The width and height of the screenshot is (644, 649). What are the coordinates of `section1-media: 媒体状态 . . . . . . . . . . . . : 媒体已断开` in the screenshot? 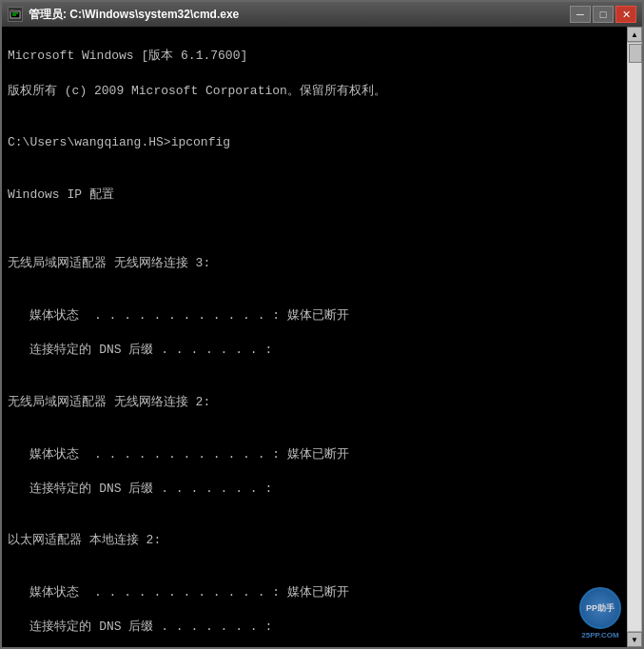 It's located at (314, 316).